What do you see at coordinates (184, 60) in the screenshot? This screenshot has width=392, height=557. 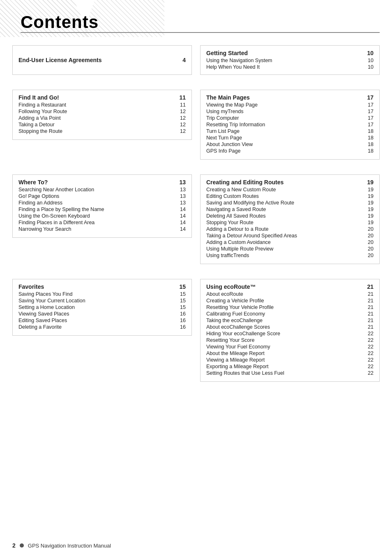 I see `eula-page: 4` at bounding box center [184, 60].